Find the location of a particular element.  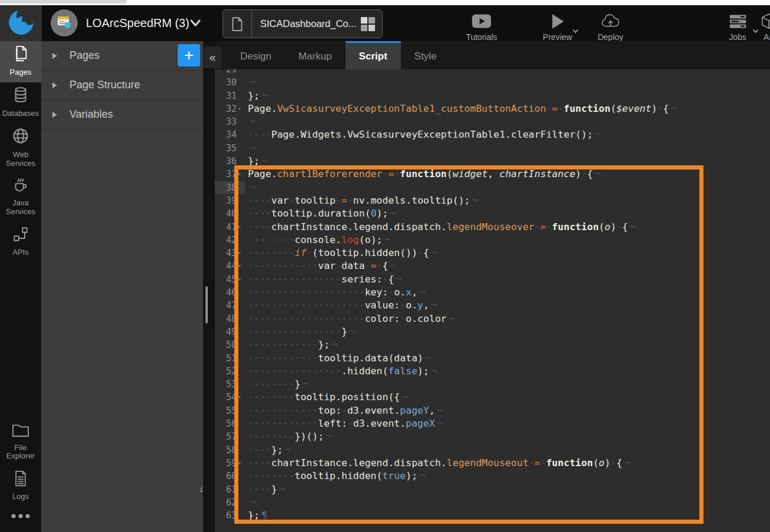

code-line-51: 51············tooltip.data(data)¬ is located at coordinates (492, 358).